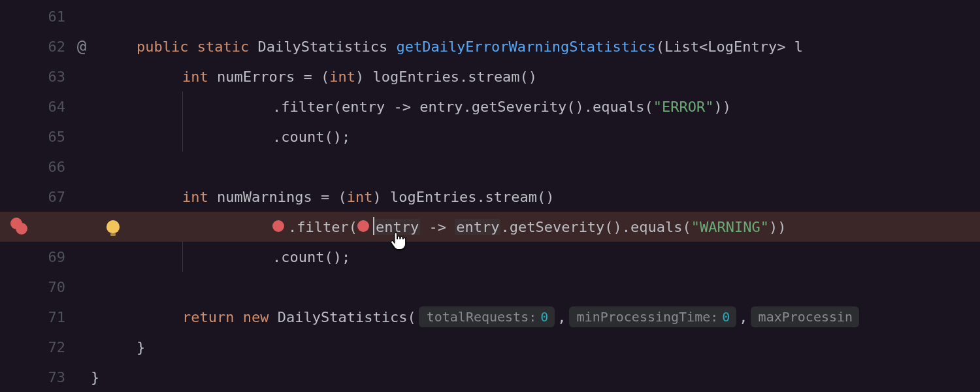  I want to click on code-content: int numWarnings = ( int ) logEntries.str…, so click(344, 197).